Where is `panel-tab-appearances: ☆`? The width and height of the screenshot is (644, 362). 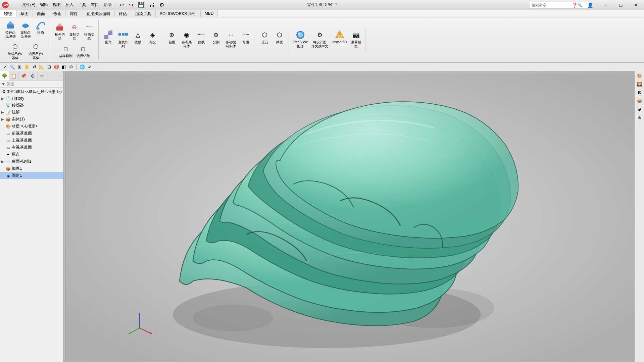
panel-tab-appearances: ☆ is located at coordinates (42, 76).